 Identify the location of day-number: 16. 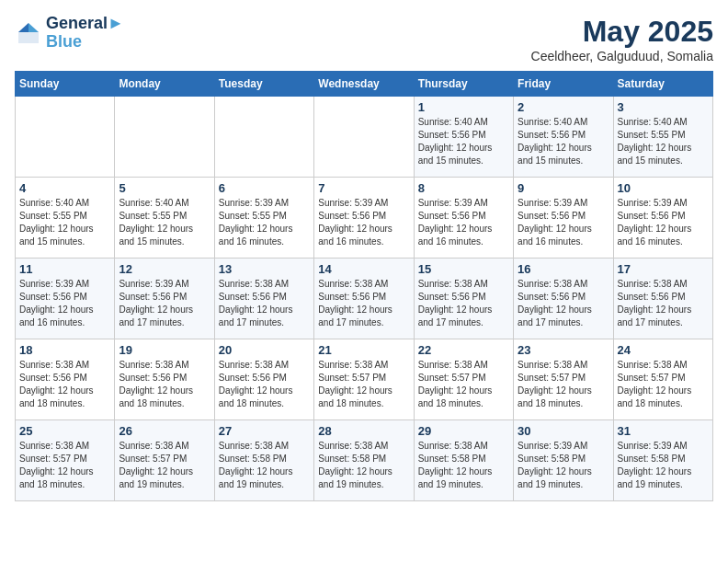
(563, 269).